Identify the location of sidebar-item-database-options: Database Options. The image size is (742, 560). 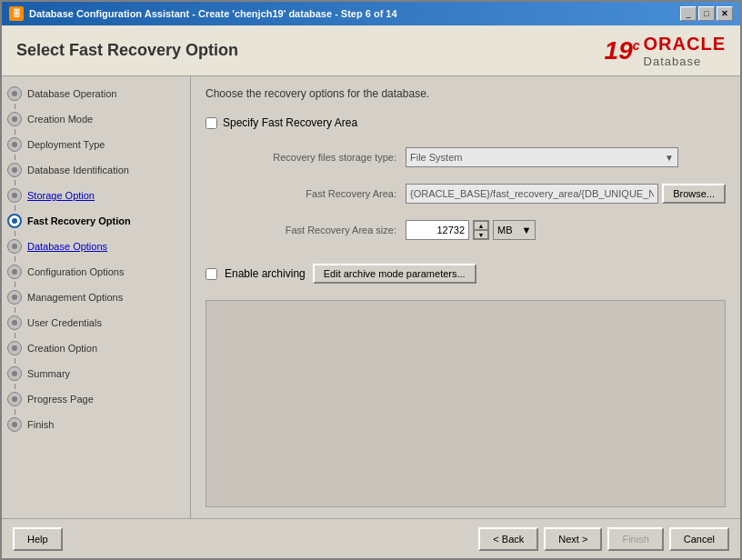
(96, 246).